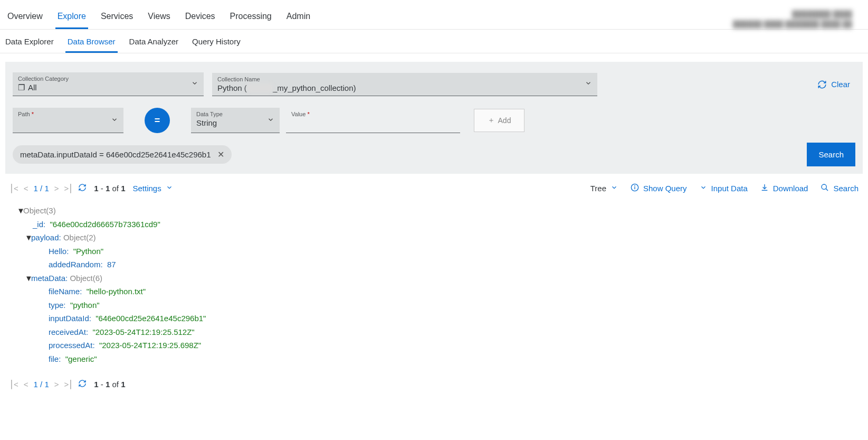 Image resolution: width=868 pixels, height=440 pixels. What do you see at coordinates (434, 381) in the screenshot?
I see `results-toolbar-bottom: ⎮< < 1 / 1 > >⎮ 1 - 1 of 1` at bounding box center [434, 381].